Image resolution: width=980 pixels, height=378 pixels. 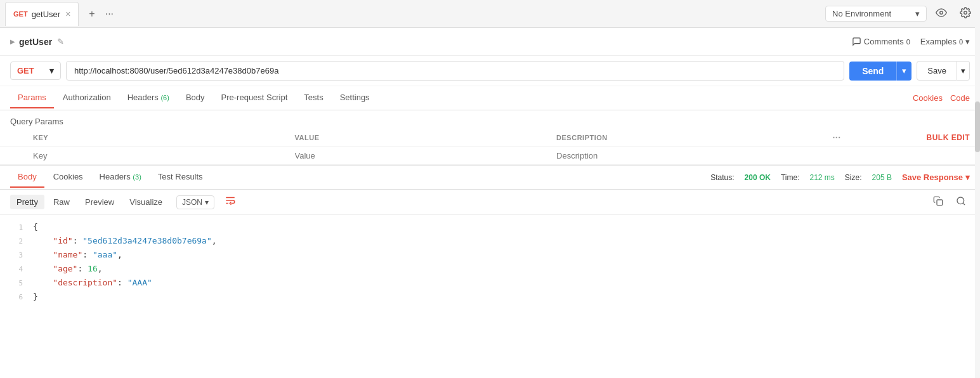 I want to click on tab-request-name: getUser, so click(x=46, y=14).